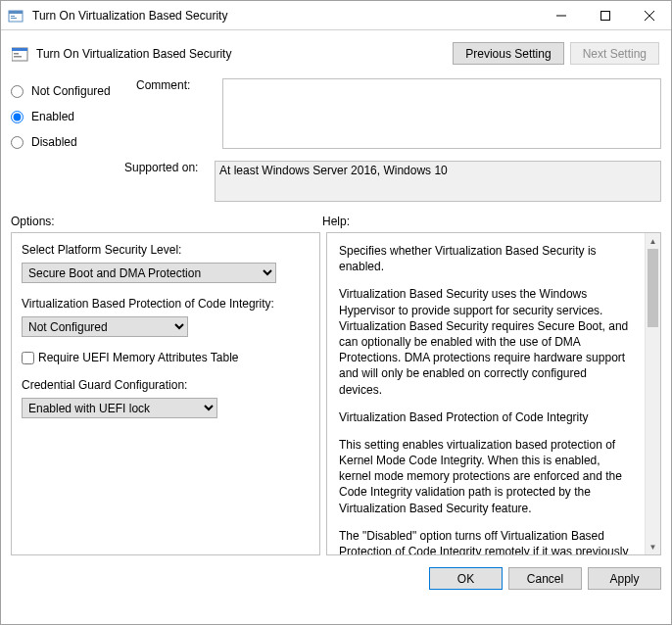 The width and height of the screenshot is (672, 625). Describe the element at coordinates (486, 541) in the screenshot. I see `help-paragraph: The "Disabled" option turns off Virtuali…` at that location.